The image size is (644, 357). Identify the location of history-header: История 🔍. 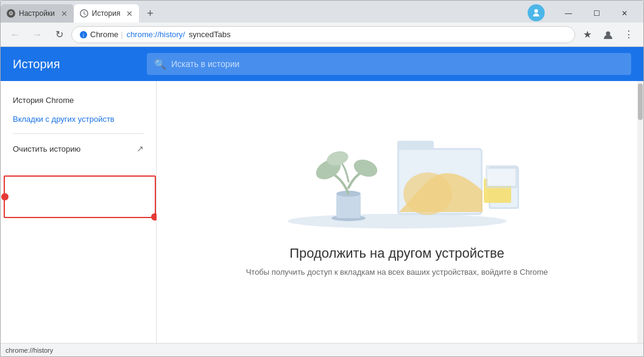
(322, 64).